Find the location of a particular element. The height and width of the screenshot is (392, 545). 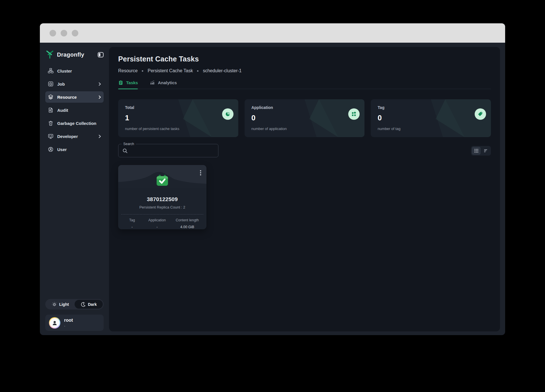

resource-icon is located at coordinates (51, 97).